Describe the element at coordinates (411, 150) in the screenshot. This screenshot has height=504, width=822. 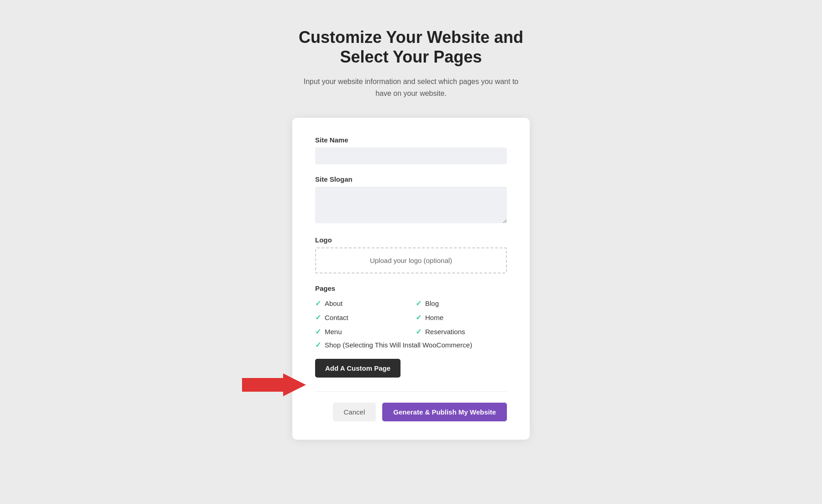
I see `site-name-group: Site Name` at that location.